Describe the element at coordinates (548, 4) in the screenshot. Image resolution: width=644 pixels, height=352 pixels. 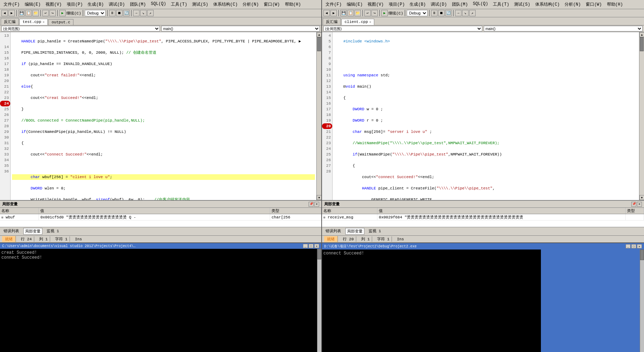
I see `right-menu-arch: 体系结构(C)` at that location.